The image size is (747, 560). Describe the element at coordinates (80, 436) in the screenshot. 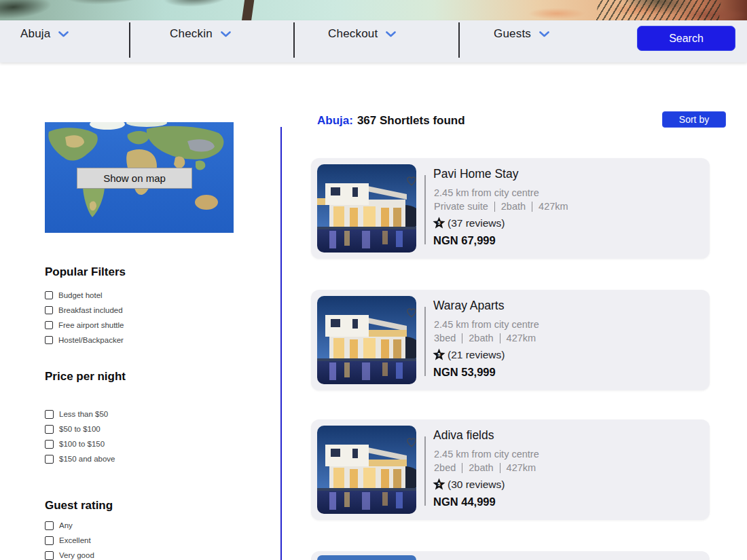

I see `price-filter-group: Less than $50 $50 to $100 $100 to $150 $…` at that location.